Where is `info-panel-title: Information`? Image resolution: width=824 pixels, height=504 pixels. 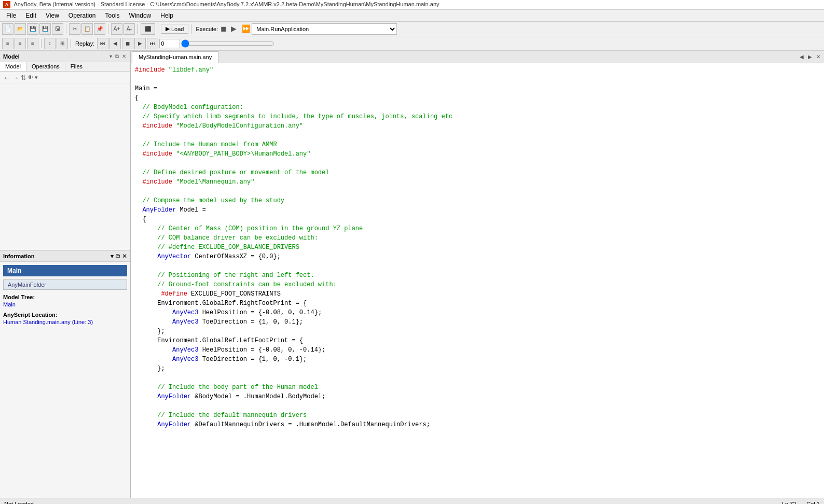
info-panel-title: Information is located at coordinates (19, 256).